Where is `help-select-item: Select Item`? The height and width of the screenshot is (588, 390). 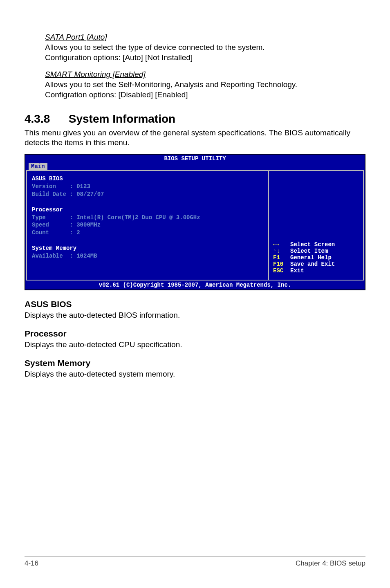 help-select-item: Select Item is located at coordinates (309, 251).